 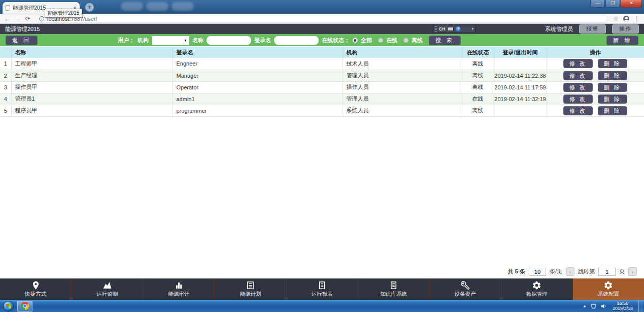 What do you see at coordinates (478, 111) in the screenshot?
I see `cell-status: 离线` at bounding box center [478, 111].